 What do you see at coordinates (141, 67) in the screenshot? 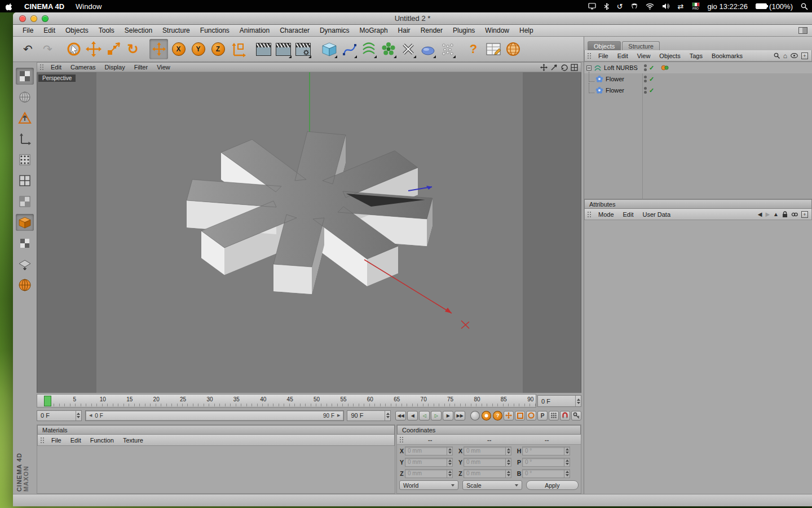
I see `viewport-menu-filter: Filter` at bounding box center [141, 67].